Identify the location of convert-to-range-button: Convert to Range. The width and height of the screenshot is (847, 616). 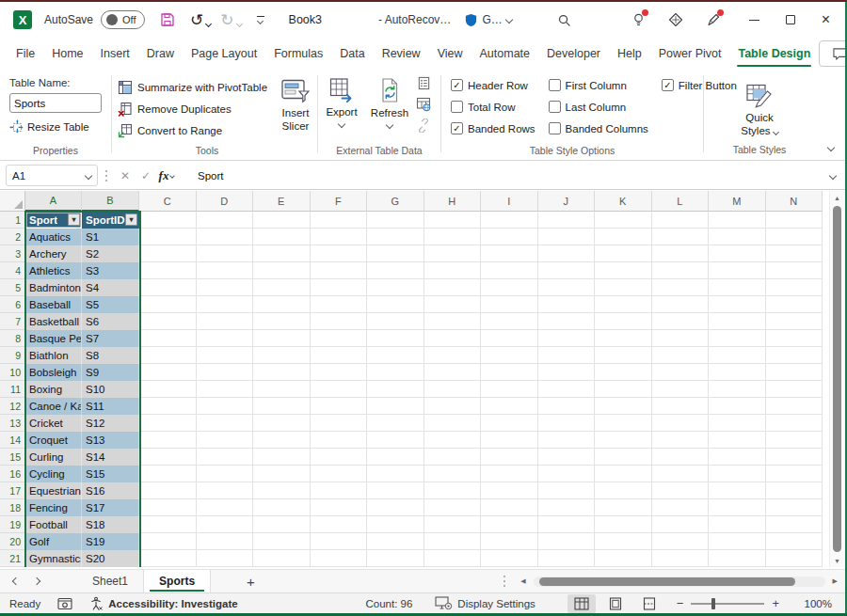
(196, 130).